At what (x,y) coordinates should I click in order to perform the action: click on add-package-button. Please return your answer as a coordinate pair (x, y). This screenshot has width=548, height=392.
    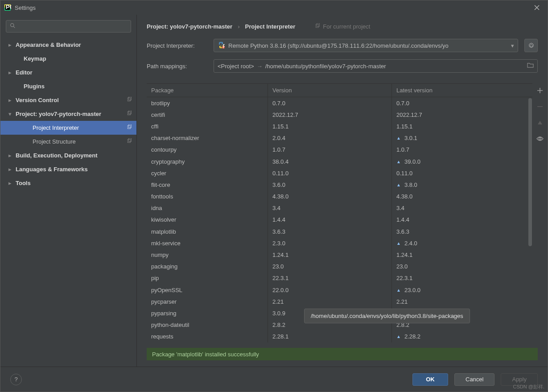
    Looking at the image, I should click on (540, 91).